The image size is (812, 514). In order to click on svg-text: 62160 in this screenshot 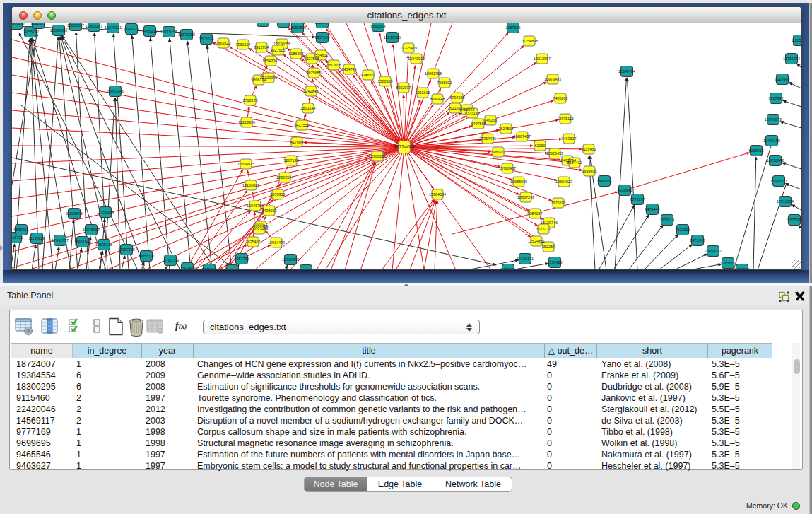, I will do `click(540, 146)`.